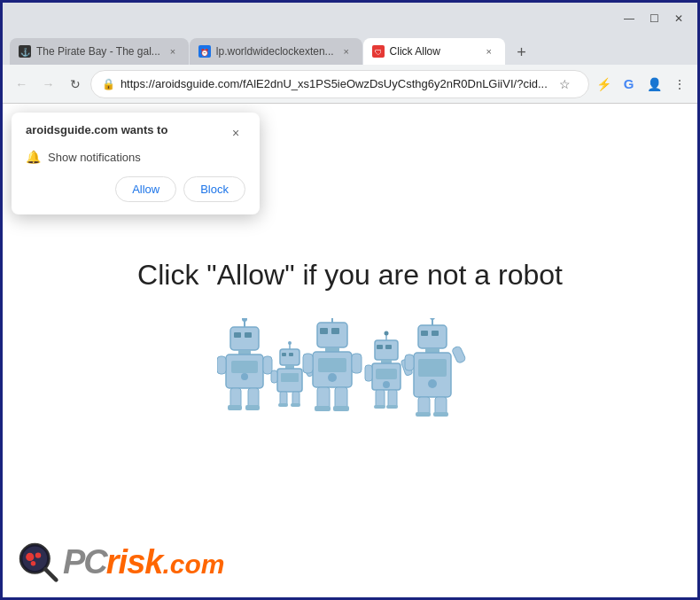 The image size is (700, 600). Describe the element at coordinates (434, 51) in the screenshot. I see `tab-click-allow: 🛡 Click Allow ×` at that location.